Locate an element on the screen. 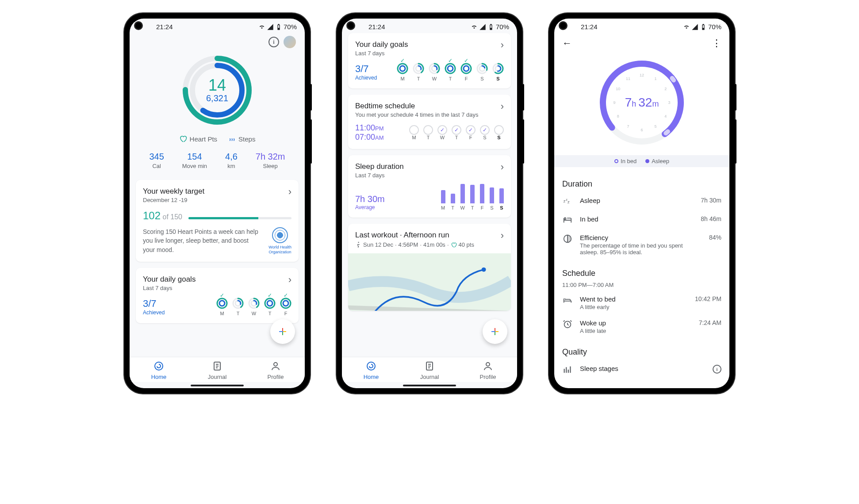 The height and width of the screenshot is (504, 859). section-duration: Duration is located at coordinates (642, 184).